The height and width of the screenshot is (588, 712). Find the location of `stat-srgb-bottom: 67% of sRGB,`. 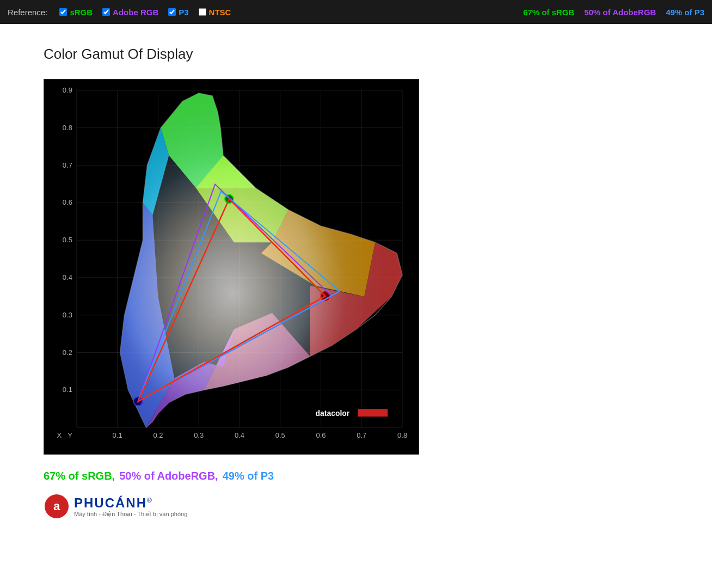

stat-srgb-bottom: 67% of sRGB, is located at coordinates (79, 476).